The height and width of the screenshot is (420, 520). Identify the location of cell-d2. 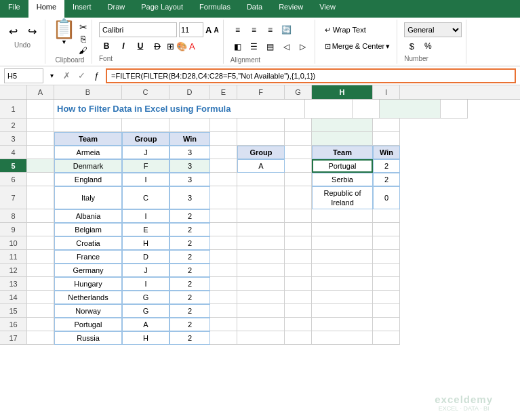
(190, 125).